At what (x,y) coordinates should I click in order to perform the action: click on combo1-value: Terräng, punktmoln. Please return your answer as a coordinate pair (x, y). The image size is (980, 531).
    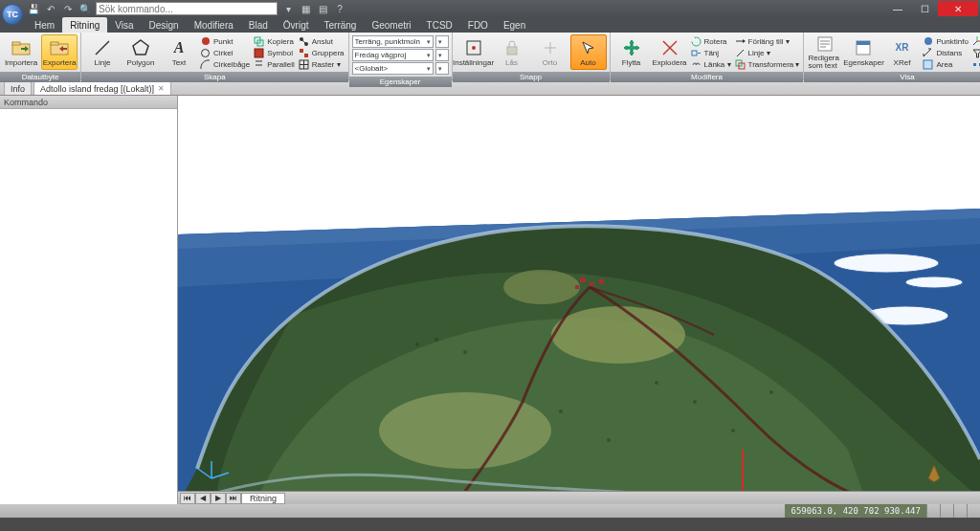
    Looking at the image, I should click on (390, 42).